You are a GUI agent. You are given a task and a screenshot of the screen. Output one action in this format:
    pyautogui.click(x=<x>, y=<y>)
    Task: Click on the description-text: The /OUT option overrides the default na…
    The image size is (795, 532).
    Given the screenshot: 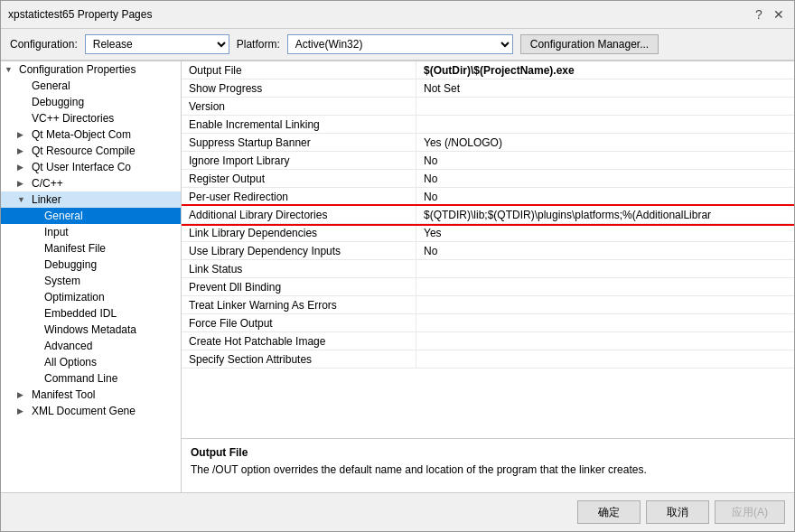 What is the action you would take?
    pyautogui.click(x=488, y=470)
    